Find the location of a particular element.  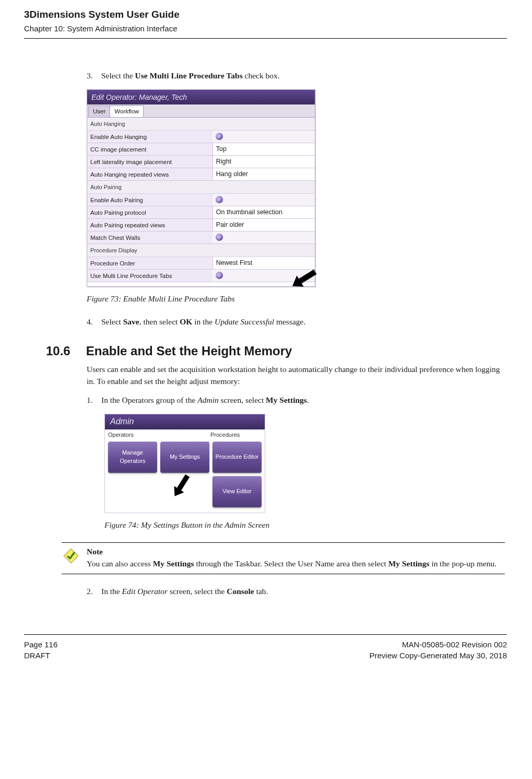

bold-ui: Console is located at coordinates (240, 591).